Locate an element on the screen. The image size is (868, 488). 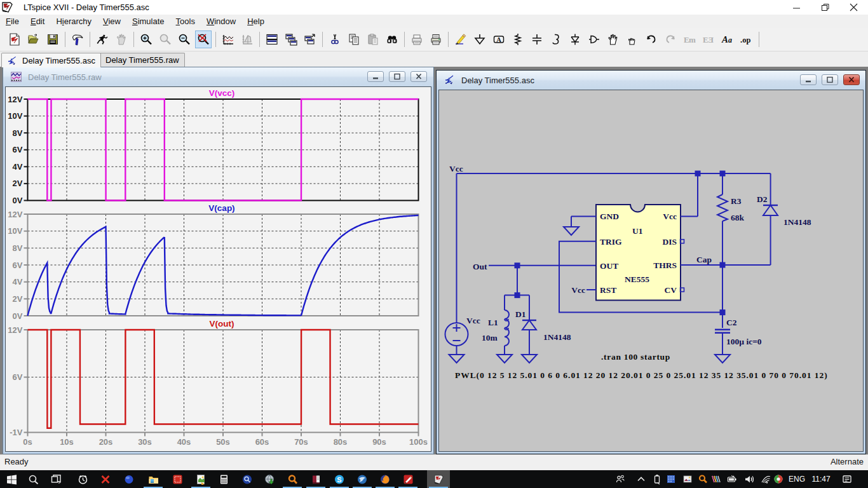
copy-button is located at coordinates (354, 39).